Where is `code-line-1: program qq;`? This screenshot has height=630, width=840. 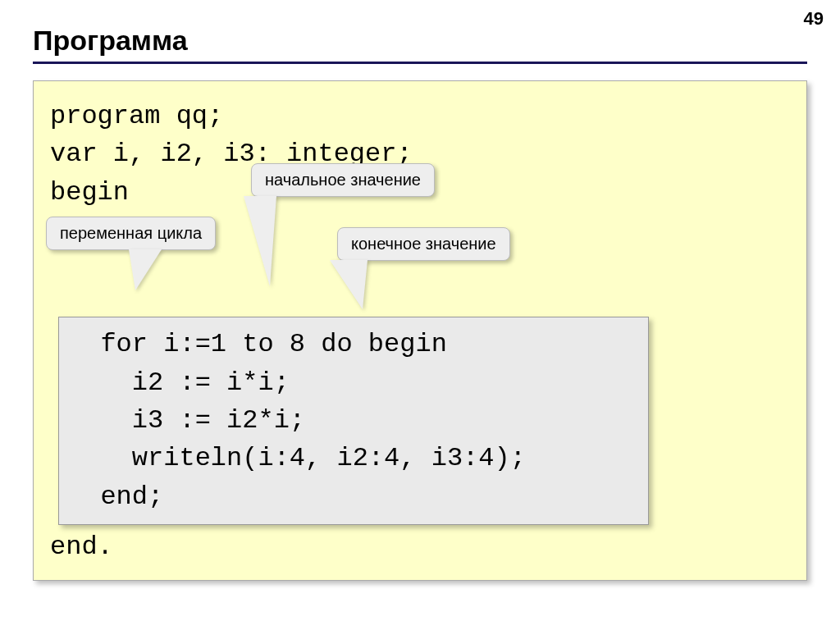
code-line-1: program qq; is located at coordinates (420, 116).